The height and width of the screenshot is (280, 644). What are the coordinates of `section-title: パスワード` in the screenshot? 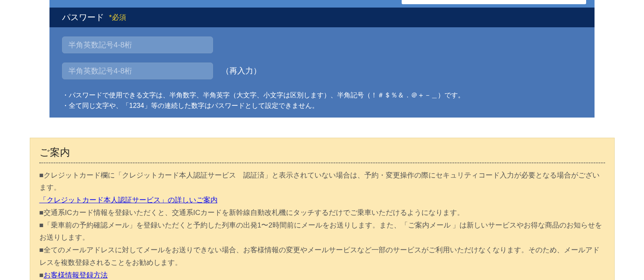 It's located at (83, 18).